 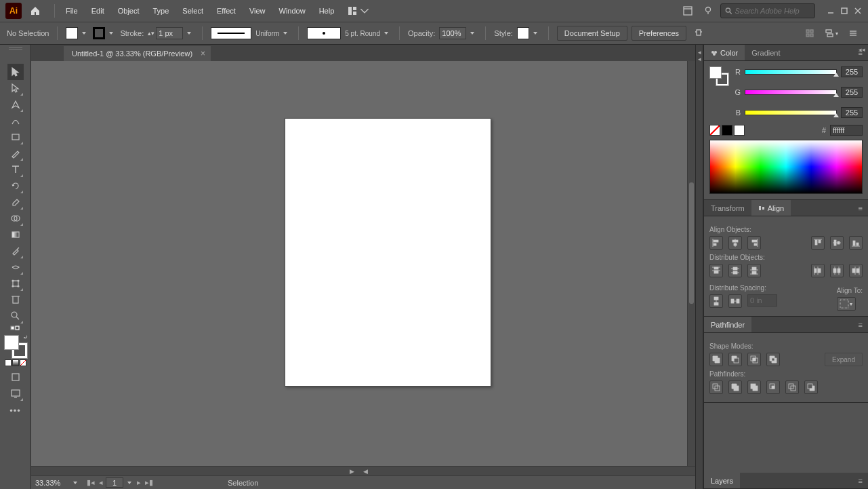 What do you see at coordinates (161, 11) in the screenshot?
I see `menu-type: Type` at bounding box center [161, 11].